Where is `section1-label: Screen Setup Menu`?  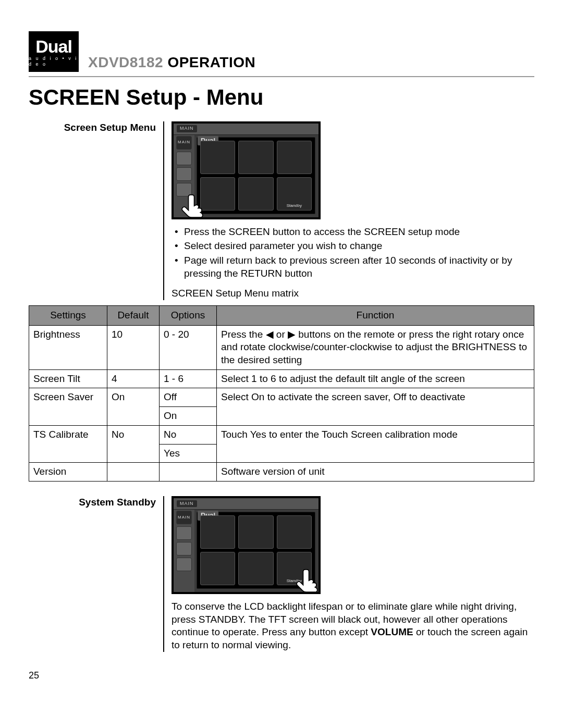
section1-label: Screen Setup Menu is located at coordinates (92, 128).